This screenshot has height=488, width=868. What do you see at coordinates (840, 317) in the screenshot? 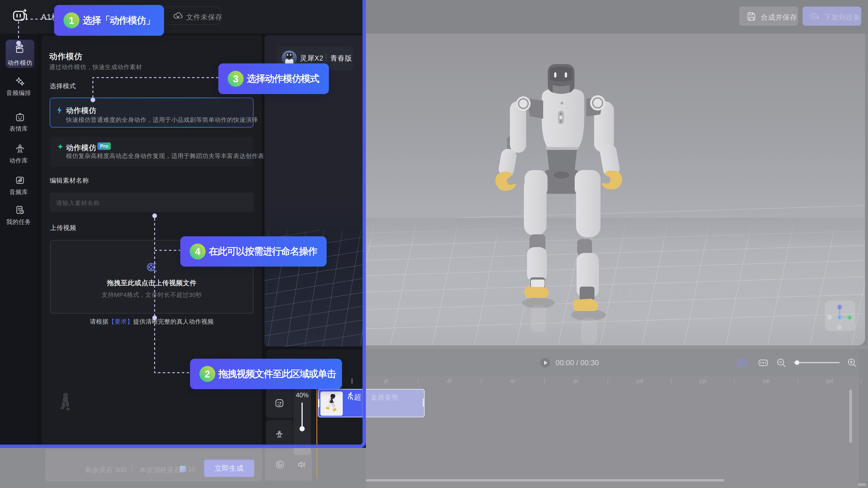
I see `svg-text: Y` at bounding box center [840, 317].